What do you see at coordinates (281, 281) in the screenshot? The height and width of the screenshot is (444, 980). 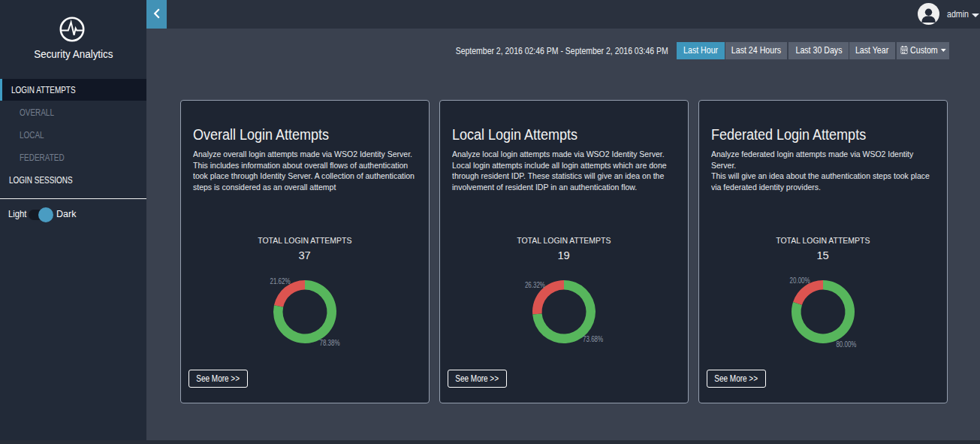 I see `svg-text: 21.62%` at bounding box center [281, 281].